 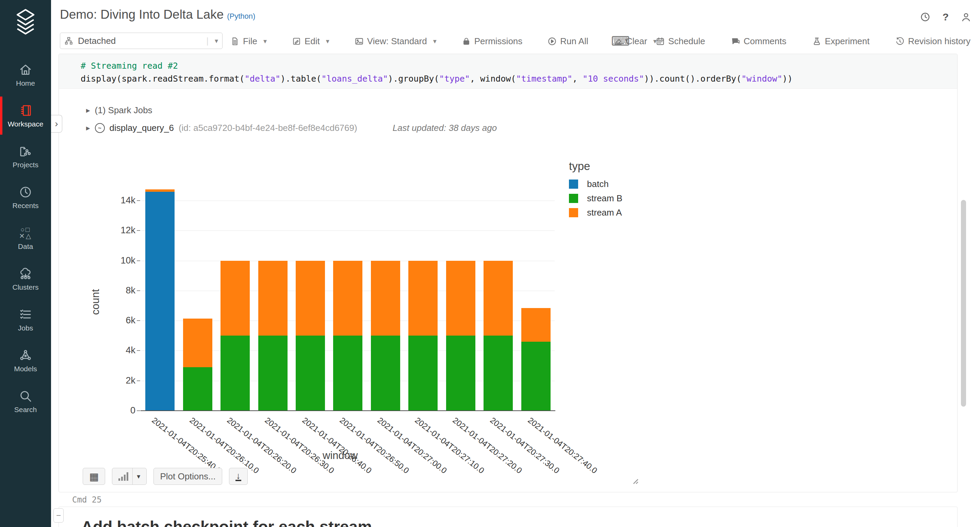 What do you see at coordinates (87, 500) in the screenshot?
I see `cmd-number-label: Cmd 25` at bounding box center [87, 500].